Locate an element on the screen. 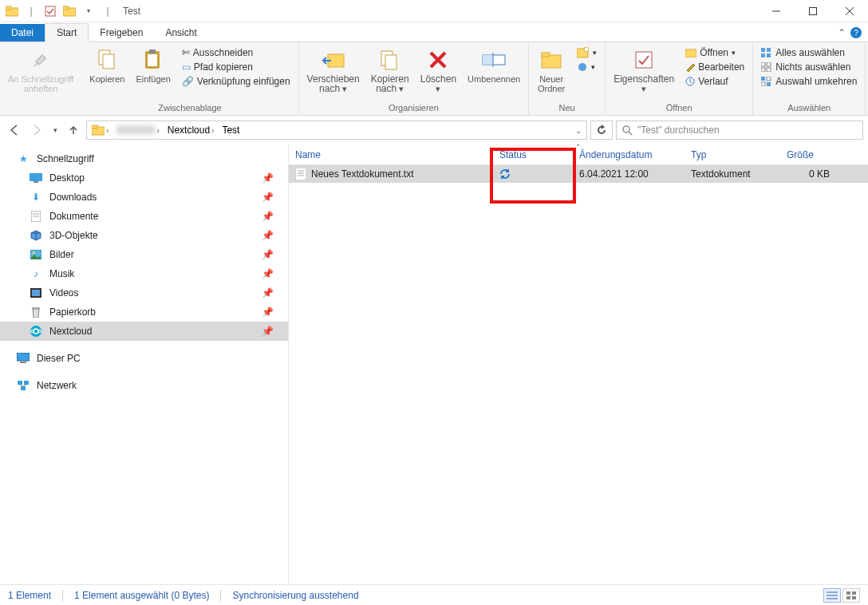 Image resolution: width=868 pixels, height=605 pixels. file-date-cell: 6.04.2021 12:00 is located at coordinates (629, 174).